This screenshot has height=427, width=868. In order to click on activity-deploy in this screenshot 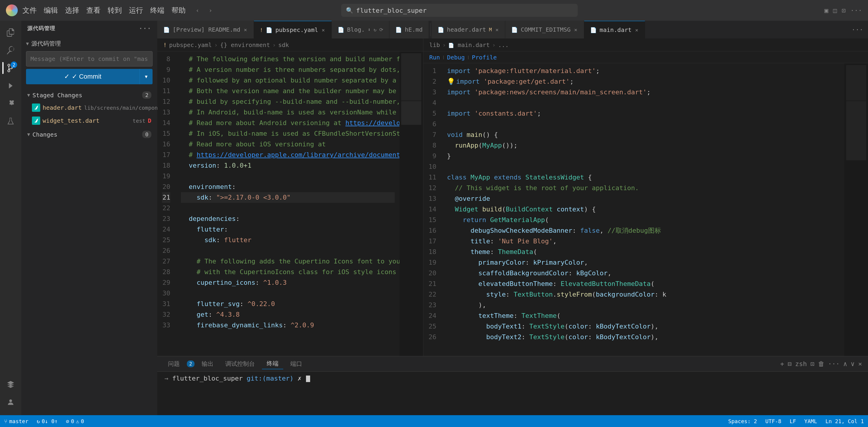, I will do `click(11, 384)`.